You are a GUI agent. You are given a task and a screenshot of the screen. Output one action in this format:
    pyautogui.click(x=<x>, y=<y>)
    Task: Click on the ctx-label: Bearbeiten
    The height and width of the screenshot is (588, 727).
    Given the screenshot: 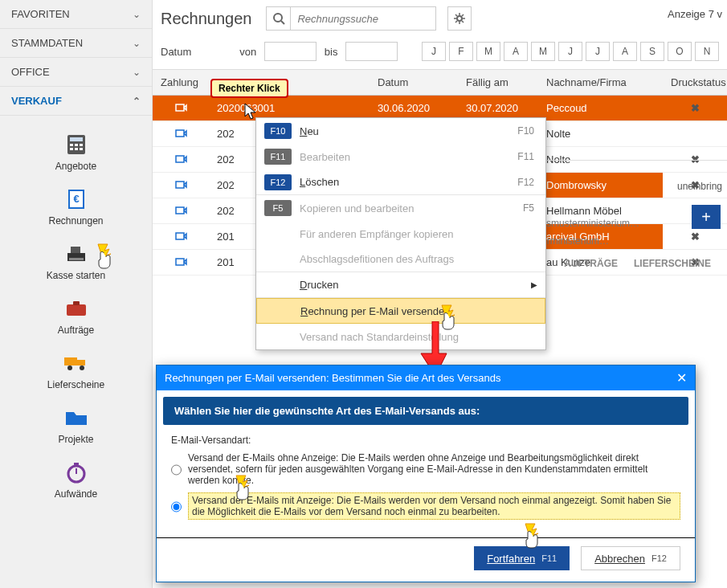 What is the action you would take?
    pyautogui.click(x=405, y=157)
    